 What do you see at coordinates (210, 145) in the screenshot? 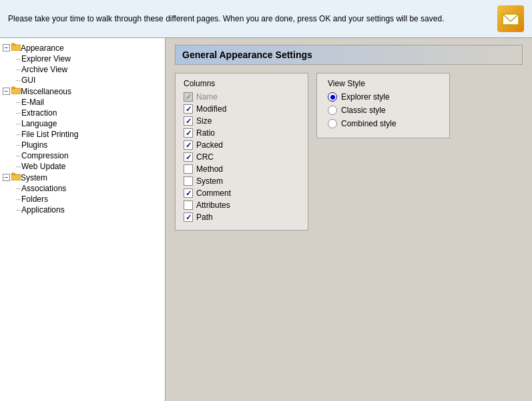
I see `checkbox-label-col-packed: Packed` at bounding box center [210, 145].